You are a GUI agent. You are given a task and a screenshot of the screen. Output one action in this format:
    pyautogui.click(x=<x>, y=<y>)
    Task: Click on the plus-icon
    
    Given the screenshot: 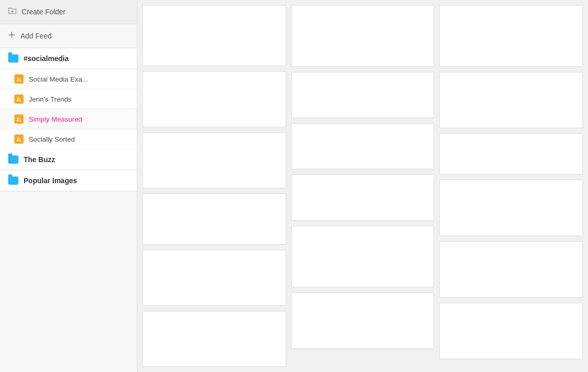 What is the action you would take?
    pyautogui.click(x=12, y=36)
    